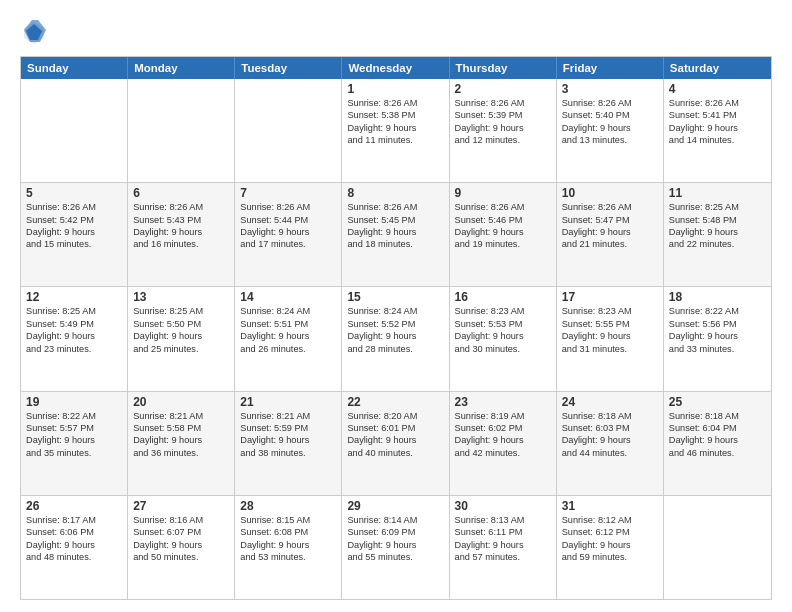 This screenshot has height=612, width=792. Describe the element at coordinates (396, 234) in the screenshot. I see `calendar-cell: 8Sunrise: 8:26 AM Sunset: 5:45 PM Daylig…` at that location.